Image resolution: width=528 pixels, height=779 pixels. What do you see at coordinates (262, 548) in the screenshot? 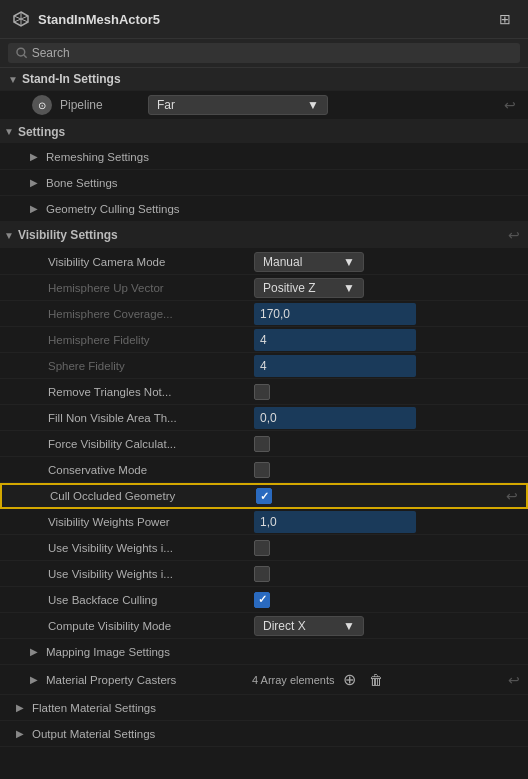
I see `use-visibility-1-checkbox-wrap` at bounding box center [262, 548].